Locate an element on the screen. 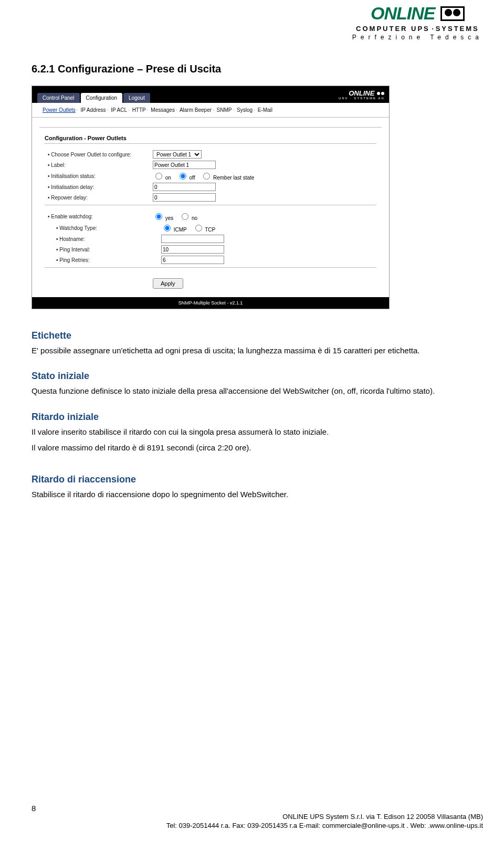  label-watchdog-type: Watchdog Type: is located at coordinates (103, 228).